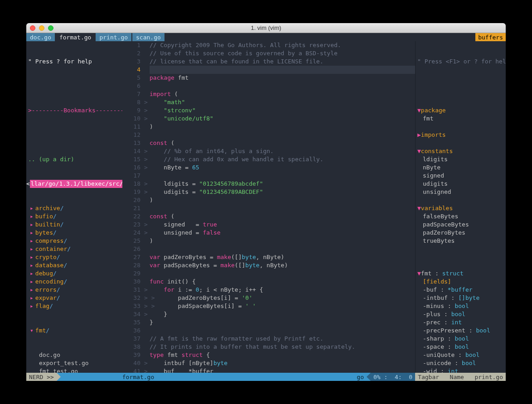 This screenshot has width=532, height=404. I want to click on tree-folder: ▸container/, so click(74, 249).